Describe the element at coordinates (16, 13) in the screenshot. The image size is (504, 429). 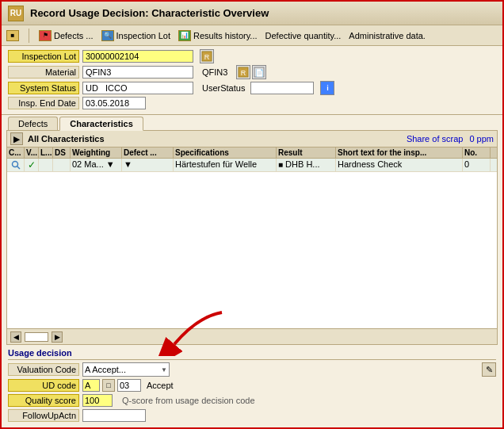
I see `title-icon: RU` at that location.